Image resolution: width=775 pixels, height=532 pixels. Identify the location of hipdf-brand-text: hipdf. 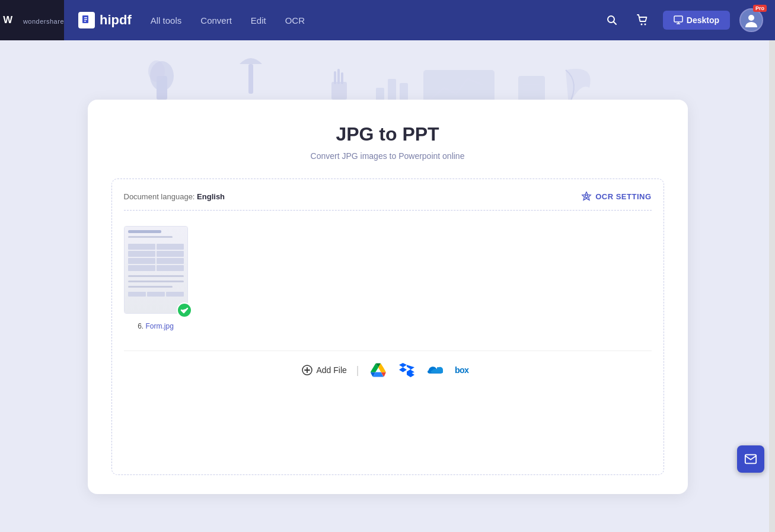
(116, 20).